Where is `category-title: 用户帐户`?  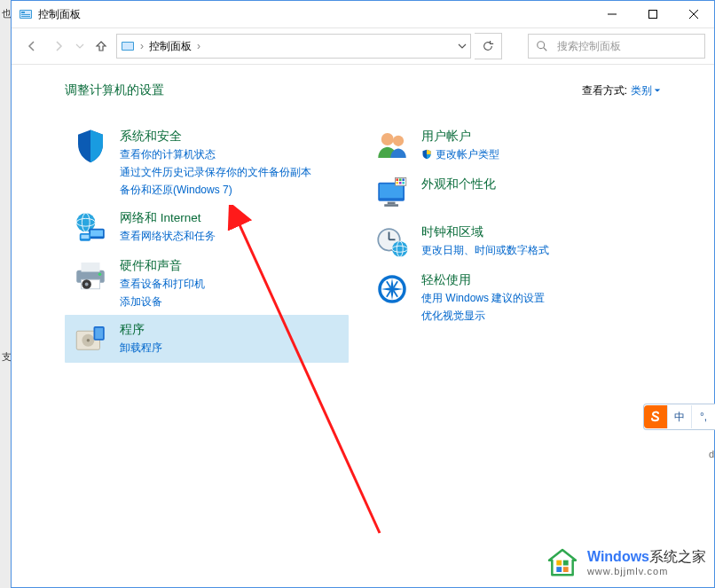 category-title: 用户帐户 is located at coordinates (460, 137).